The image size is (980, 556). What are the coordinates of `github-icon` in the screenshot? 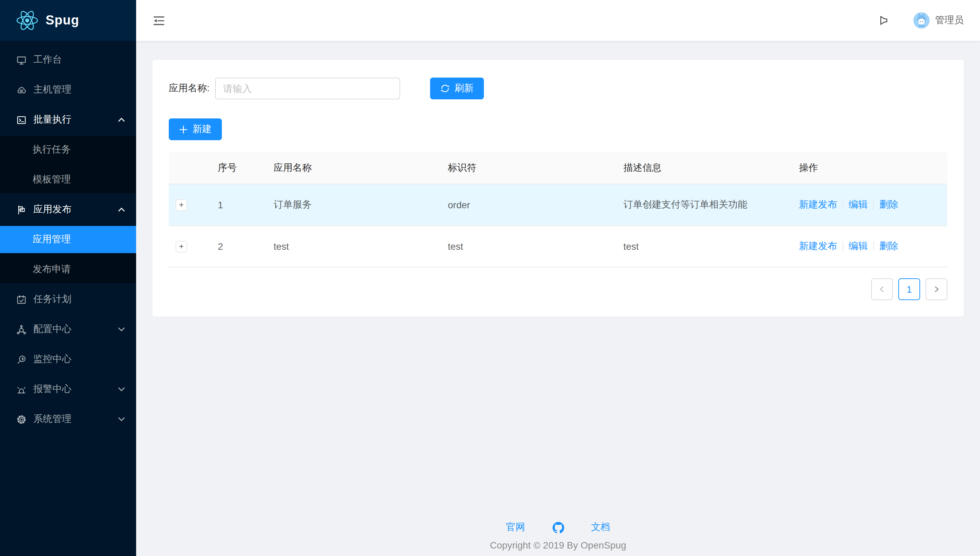 It's located at (558, 527).